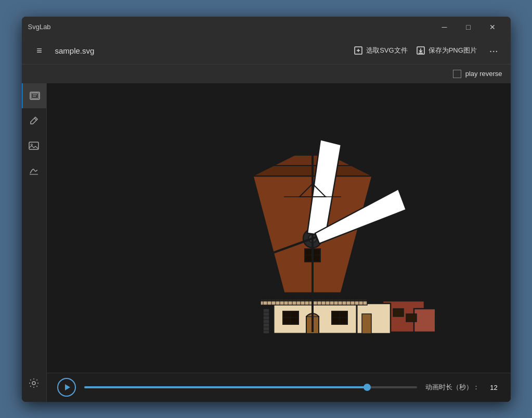  I want to click on progress-fill, so click(226, 387).